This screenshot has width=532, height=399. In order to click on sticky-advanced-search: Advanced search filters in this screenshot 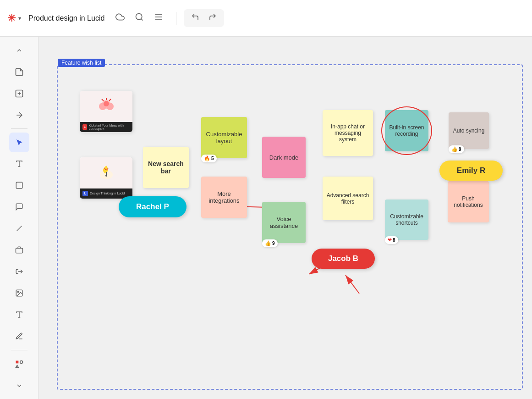, I will do `click(348, 198)`.